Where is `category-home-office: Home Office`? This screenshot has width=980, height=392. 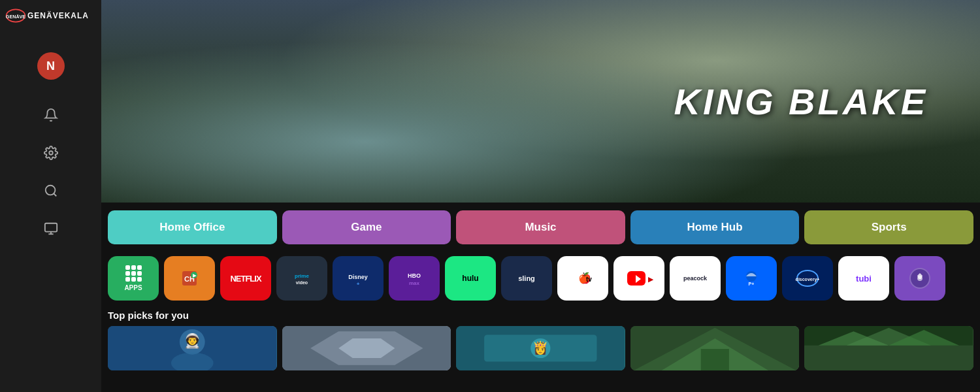
category-home-office: Home Office is located at coordinates (192, 227).